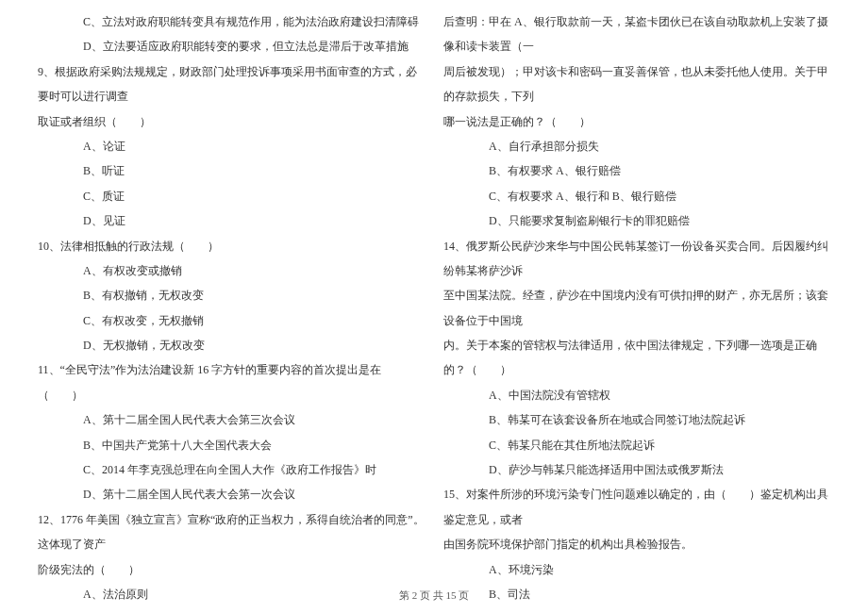 The height and width of the screenshot is (613, 868). Describe the element at coordinates (637, 445) in the screenshot. I see `text-line: C、韩某只能在其住所地法院起诉` at that location.